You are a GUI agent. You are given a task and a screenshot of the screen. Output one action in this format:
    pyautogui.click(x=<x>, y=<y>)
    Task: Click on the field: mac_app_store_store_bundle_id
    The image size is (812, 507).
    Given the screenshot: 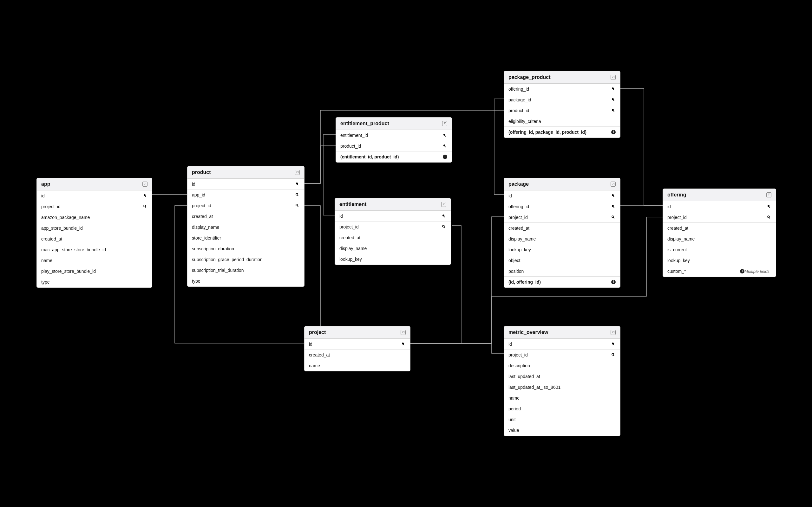 What is the action you would take?
    pyautogui.click(x=95, y=250)
    